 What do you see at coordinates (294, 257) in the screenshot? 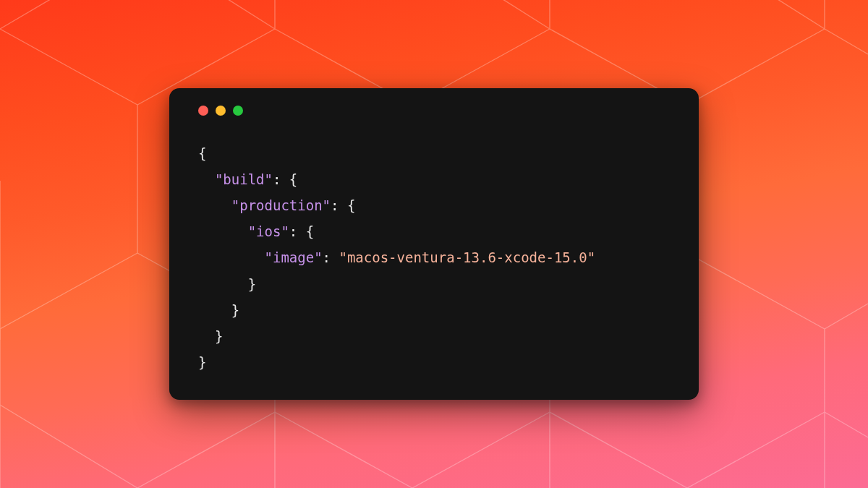
I see `json-key: "image"` at bounding box center [294, 257].